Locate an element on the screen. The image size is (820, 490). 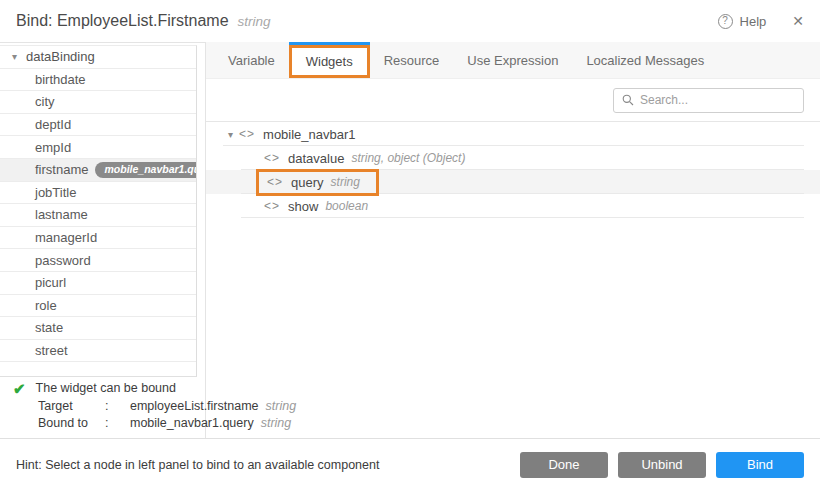
sidebar-item-label: empId is located at coordinates (53, 148).